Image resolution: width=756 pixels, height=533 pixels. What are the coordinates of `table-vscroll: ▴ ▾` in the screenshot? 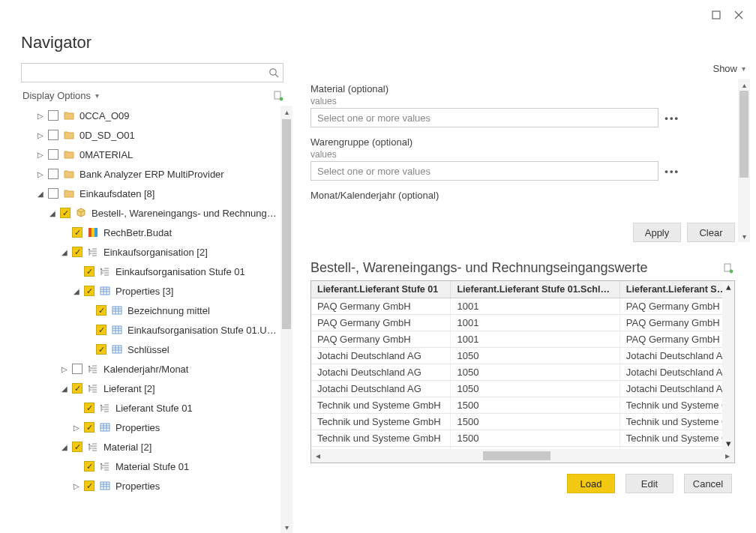 It's located at (728, 365).